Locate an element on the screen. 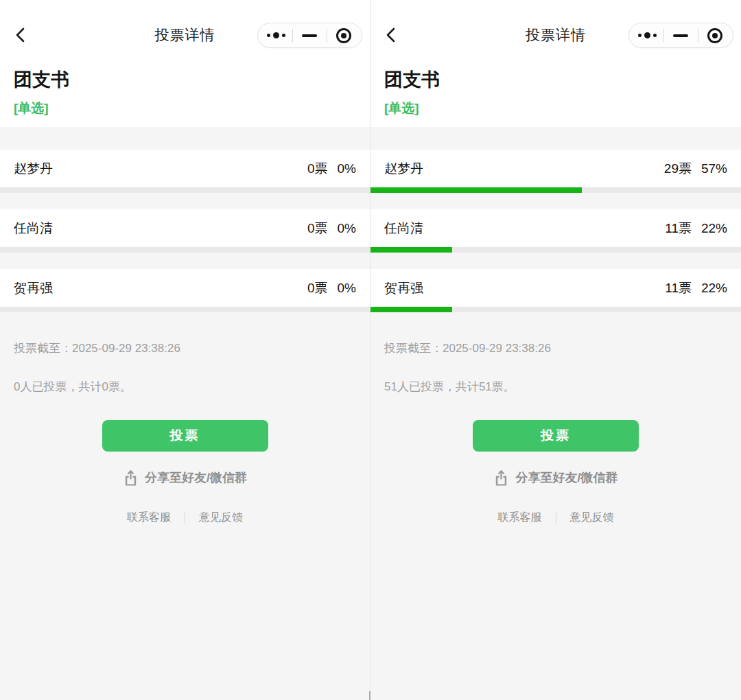 Image resolution: width=741 pixels, height=700 pixels. option-item: 任尚清 11票22% is located at coordinates (556, 231).